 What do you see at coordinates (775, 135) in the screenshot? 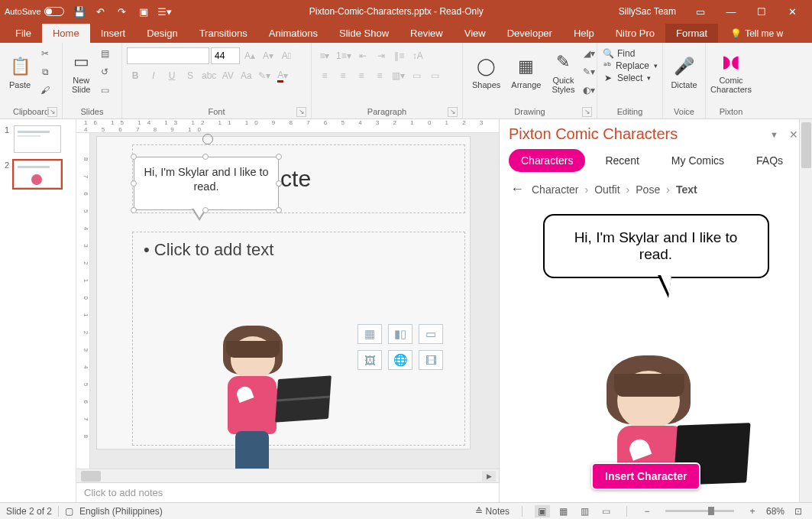
I see `pane-menu-icon: ▼` at bounding box center [775, 135].